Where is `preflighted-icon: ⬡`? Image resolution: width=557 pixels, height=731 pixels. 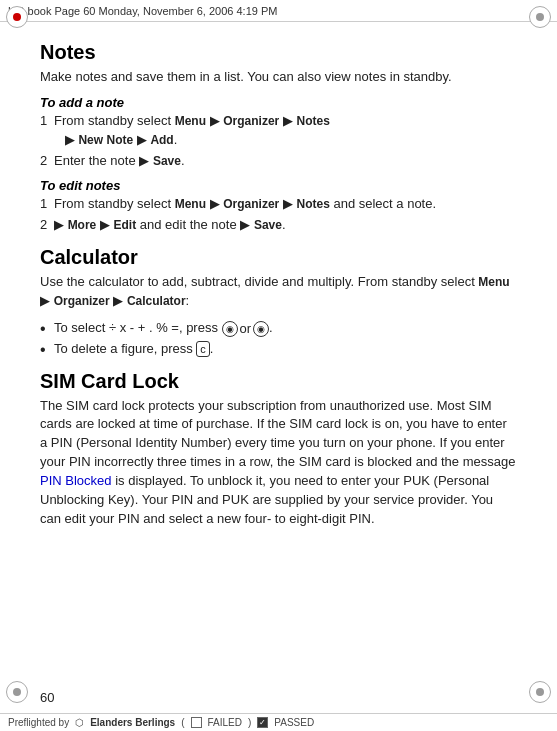 preflighted-icon: ⬡ is located at coordinates (80, 722).